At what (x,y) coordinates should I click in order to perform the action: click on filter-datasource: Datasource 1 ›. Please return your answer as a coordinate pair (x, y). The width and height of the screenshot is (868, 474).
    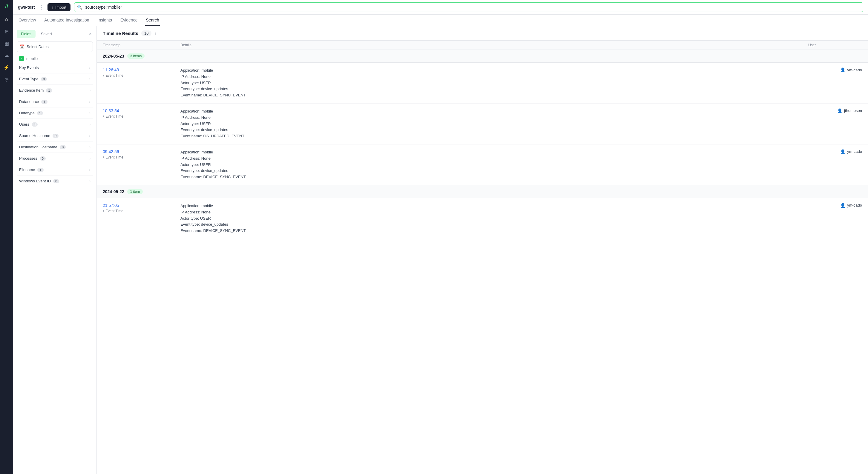
    Looking at the image, I should click on (55, 102).